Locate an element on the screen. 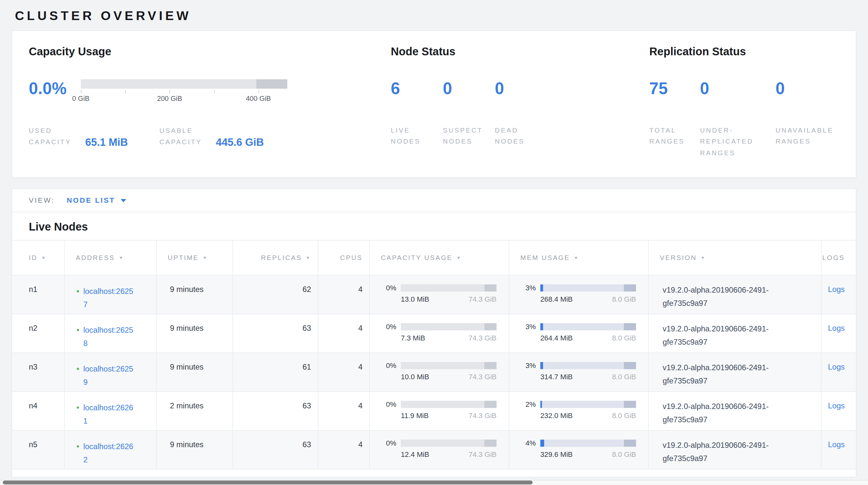 The image size is (868, 485). capacity-used-value: 12.4 MiB is located at coordinates (415, 454).